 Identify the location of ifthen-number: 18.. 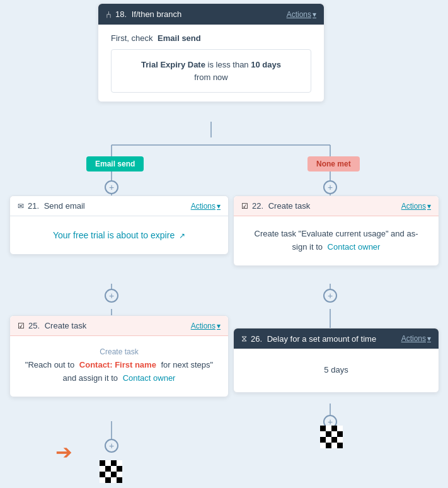
(121, 14).